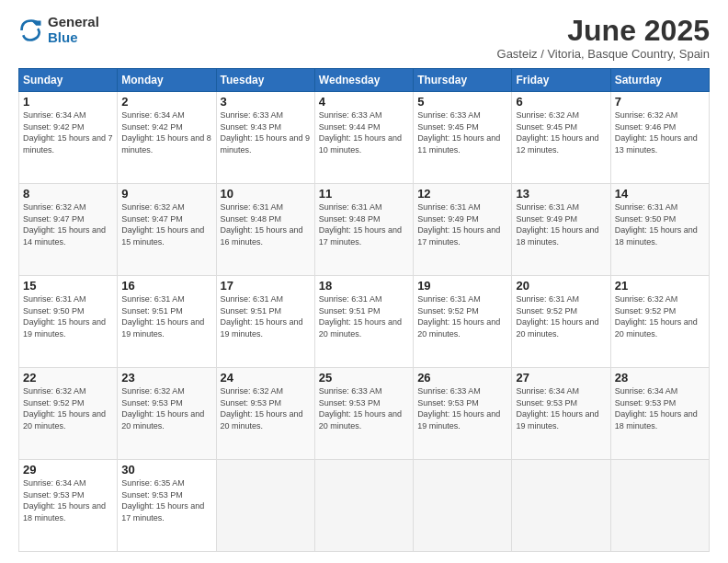 This screenshot has width=728, height=563. What do you see at coordinates (68, 230) in the screenshot?
I see `calendar-cell: 8 Sunrise: 6:32 AM Sunset: 9:47 PM Dayli…` at bounding box center [68, 230].